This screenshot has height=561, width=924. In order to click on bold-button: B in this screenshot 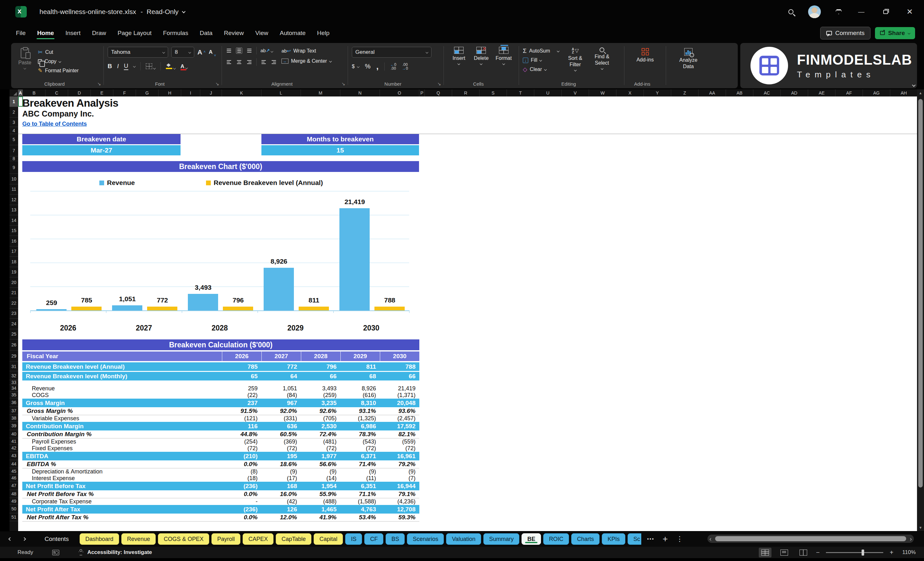, I will do `click(110, 66)`.